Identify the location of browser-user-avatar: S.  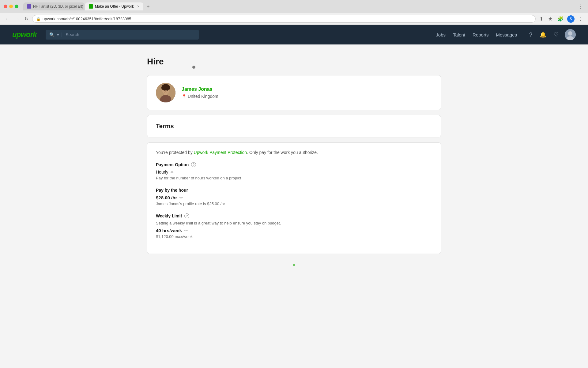
(571, 19).